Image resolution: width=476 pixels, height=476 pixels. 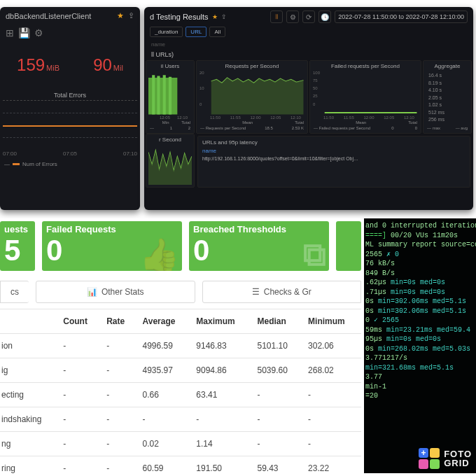 What do you see at coordinates (288, 292) in the screenshot?
I see `tab-label: Checks & Gr` at bounding box center [288, 292].